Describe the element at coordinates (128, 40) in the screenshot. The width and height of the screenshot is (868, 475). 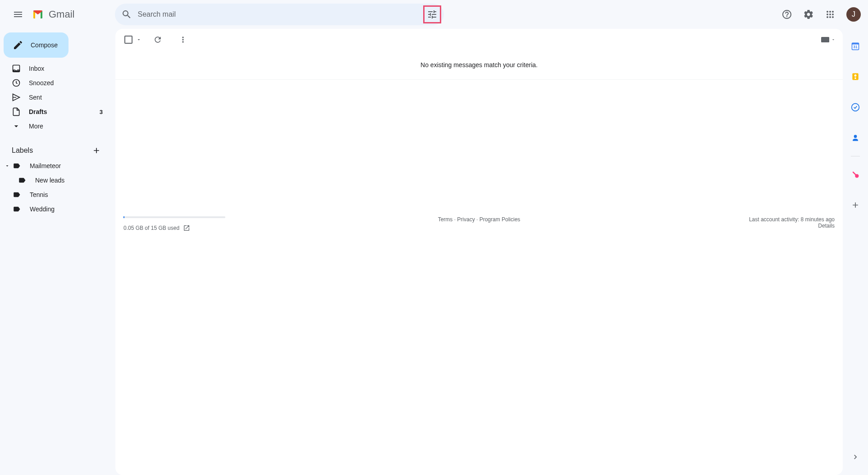
I see `select-all-checkbox` at that location.